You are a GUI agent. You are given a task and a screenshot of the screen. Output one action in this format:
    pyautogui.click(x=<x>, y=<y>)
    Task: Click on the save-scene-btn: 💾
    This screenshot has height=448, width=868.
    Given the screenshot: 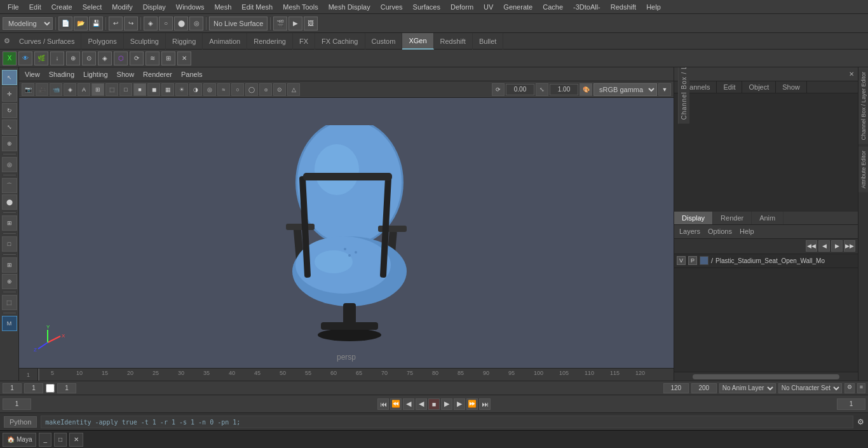 What is the action you would take?
    pyautogui.click(x=96, y=24)
    